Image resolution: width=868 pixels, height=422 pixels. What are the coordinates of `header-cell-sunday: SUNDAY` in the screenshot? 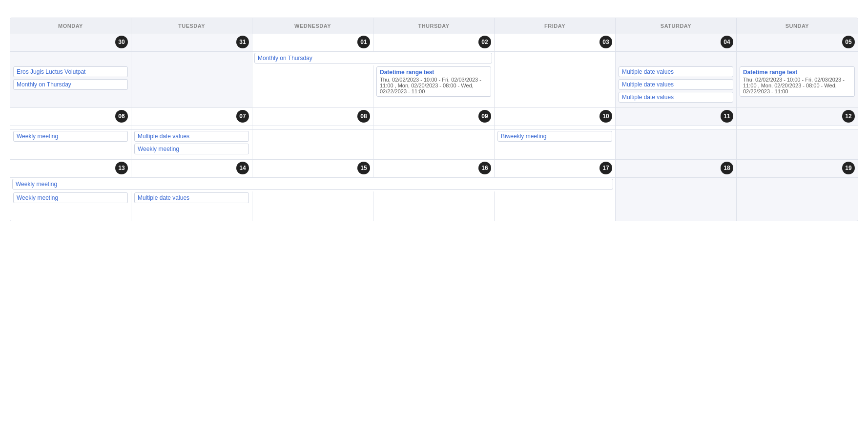 It's located at (797, 26).